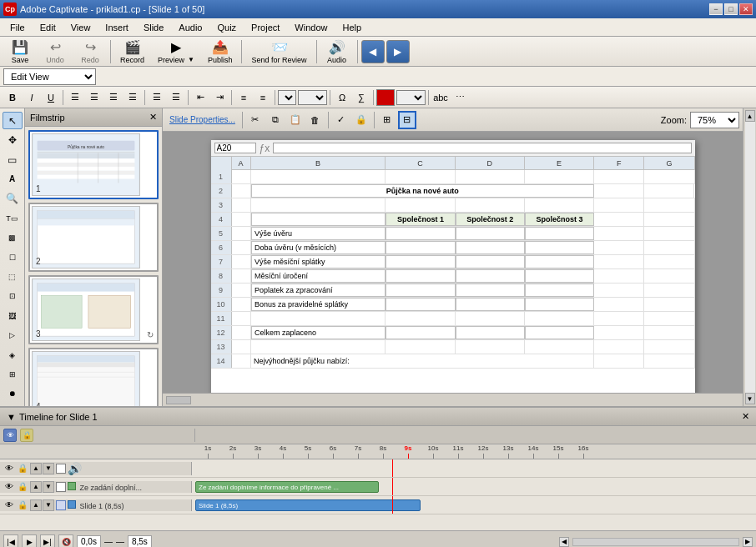 This screenshot has height=547, width=756. I want to click on italic-button: I, so click(32, 98).